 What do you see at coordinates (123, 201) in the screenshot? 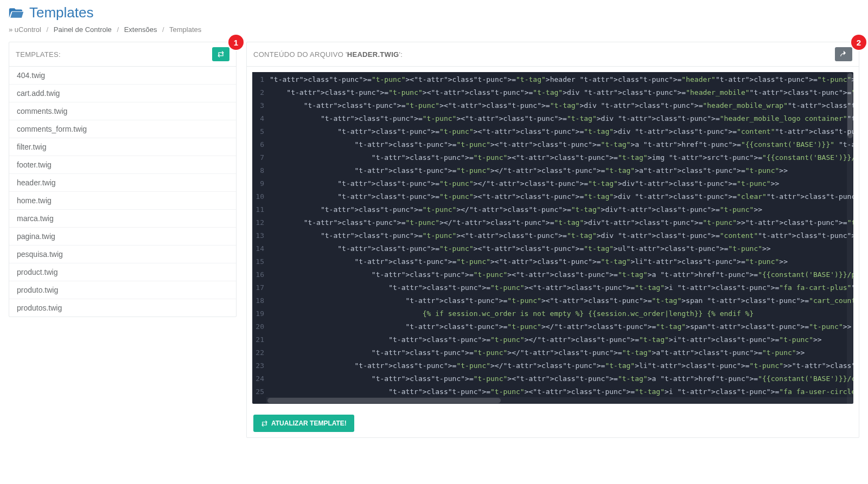
I see `template-file-item: home.twig` at bounding box center [123, 201].